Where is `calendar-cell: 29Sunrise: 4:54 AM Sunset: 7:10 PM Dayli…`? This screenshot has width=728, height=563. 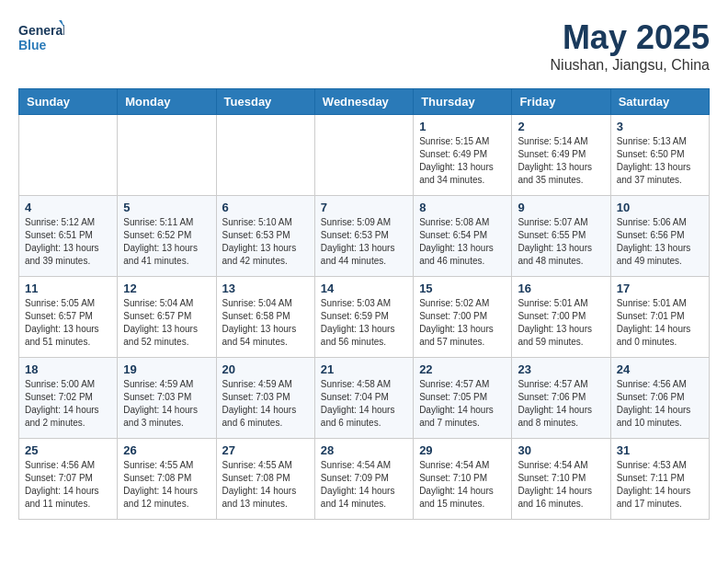 calendar-cell: 29Sunrise: 4:54 AM Sunset: 7:10 PM Dayli… is located at coordinates (463, 479).